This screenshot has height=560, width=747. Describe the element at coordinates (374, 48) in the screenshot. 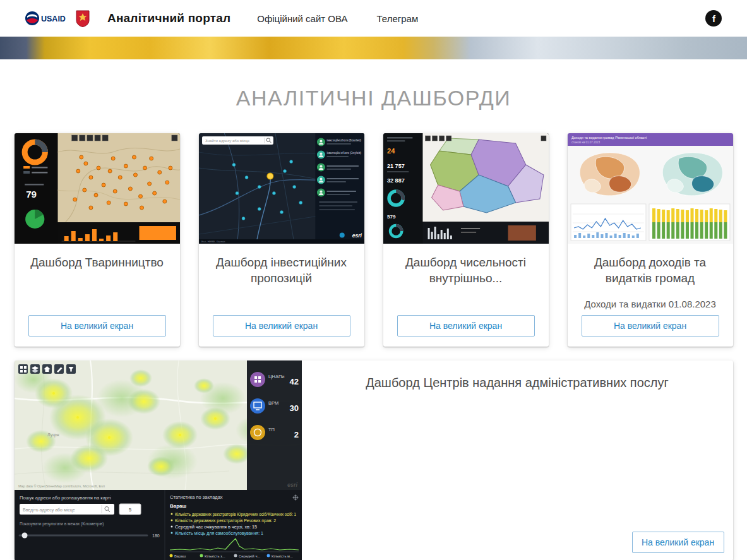

I see `flag-banner-image` at that location.